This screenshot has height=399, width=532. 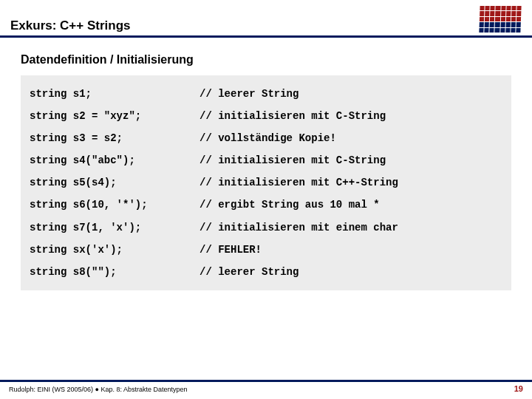 I want to click on code-row: string s4("abc");// initialisieren mit C…, so click(x=266, y=160).